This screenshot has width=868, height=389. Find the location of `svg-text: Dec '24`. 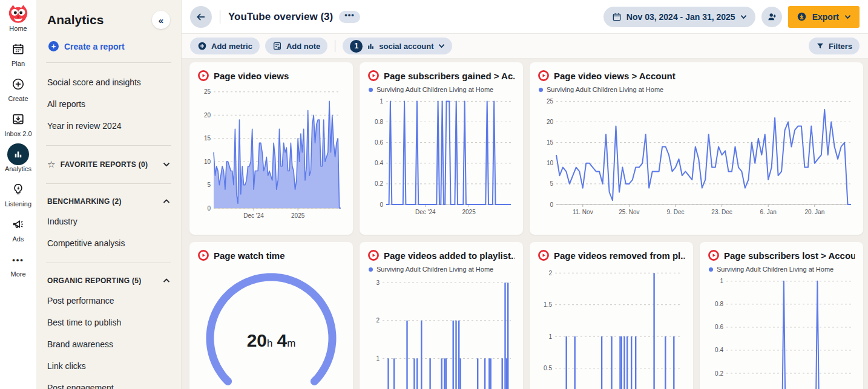

svg-text: Dec '24 is located at coordinates (254, 215).